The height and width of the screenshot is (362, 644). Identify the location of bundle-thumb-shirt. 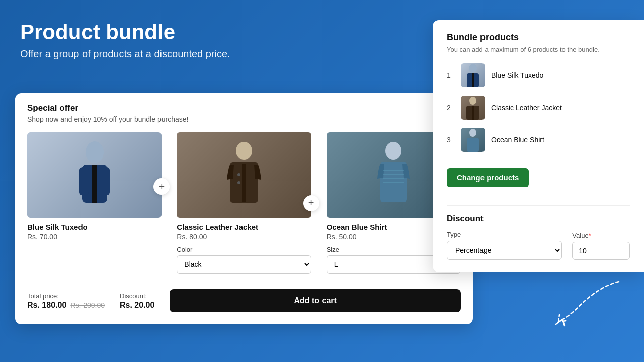
(473, 140).